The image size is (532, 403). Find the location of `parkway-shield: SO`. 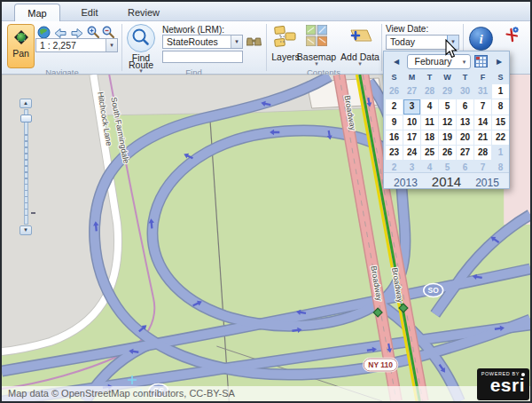

parkway-shield: SO is located at coordinates (434, 291).